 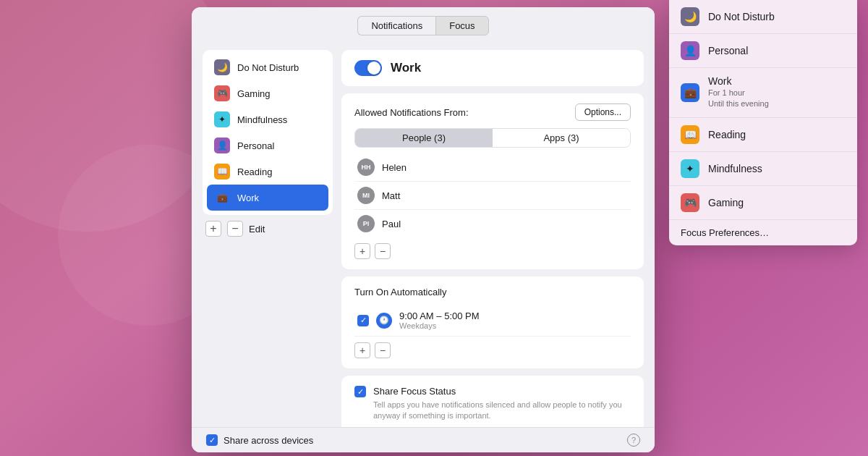 I want to click on share-focus-checkbox: ✓, so click(x=360, y=392).